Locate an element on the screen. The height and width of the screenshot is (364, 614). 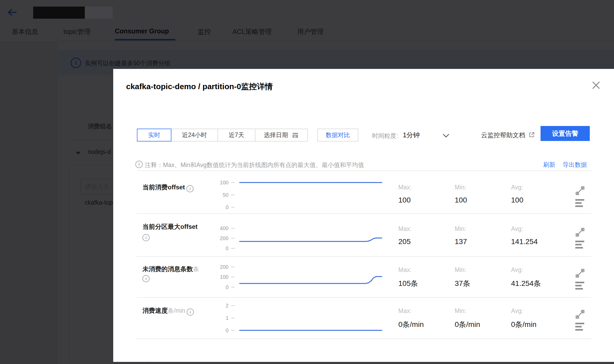
close-icon is located at coordinates (596, 85).